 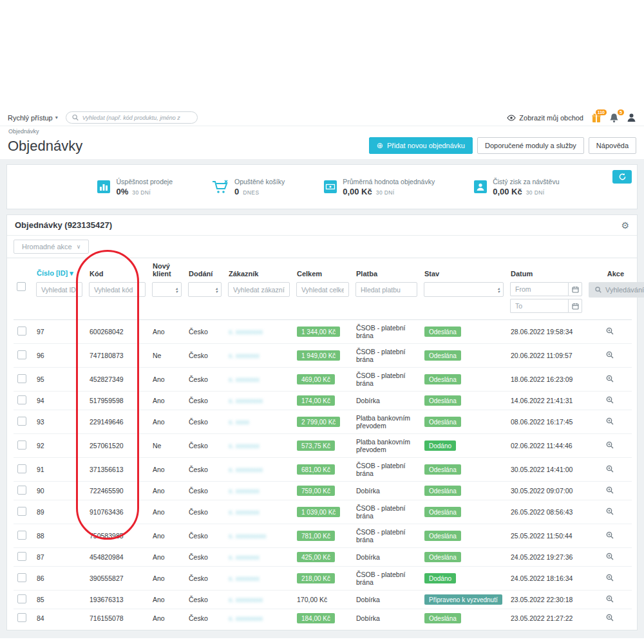 What do you see at coordinates (464, 290) in the screenshot?
I see `filter-status-select: ▴▾` at bounding box center [464, 290].